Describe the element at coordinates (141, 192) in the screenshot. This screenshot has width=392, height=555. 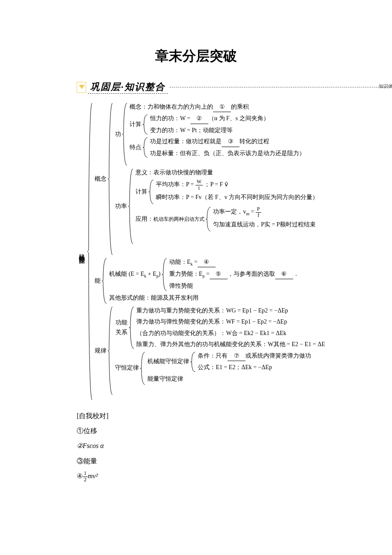
I see `power-calc-label: 计算` at that location.